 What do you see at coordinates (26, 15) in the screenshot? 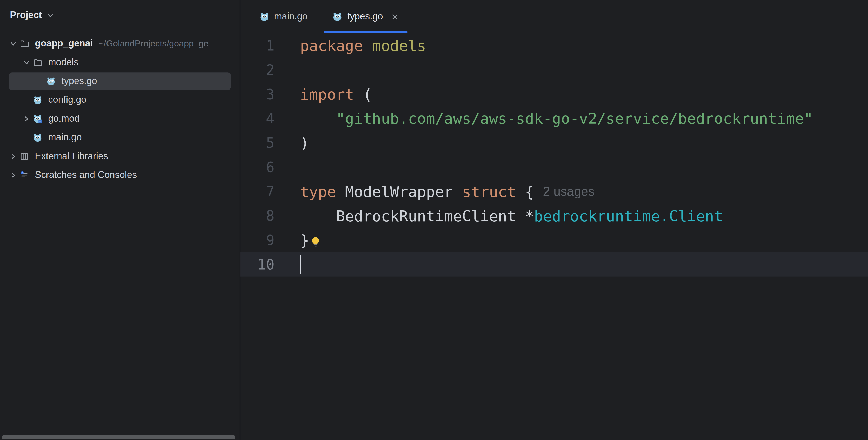
I see `panel-title: Project` at bounding box center [26, 15].